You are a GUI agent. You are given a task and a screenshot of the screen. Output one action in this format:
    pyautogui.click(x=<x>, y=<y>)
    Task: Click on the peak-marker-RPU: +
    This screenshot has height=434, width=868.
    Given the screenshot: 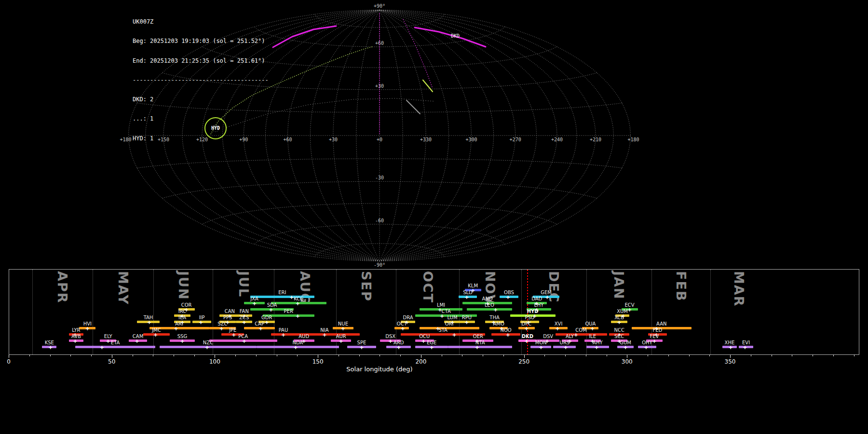 What is the action you would take?
    pyautogui.click(x=467, y=322)
    